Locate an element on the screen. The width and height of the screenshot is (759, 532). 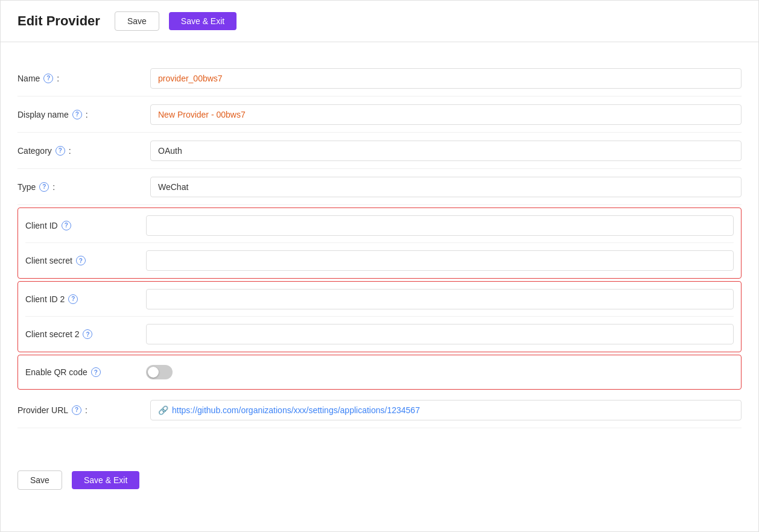
page-footer: Save Save & Exit is located at coordinates (380, 480).